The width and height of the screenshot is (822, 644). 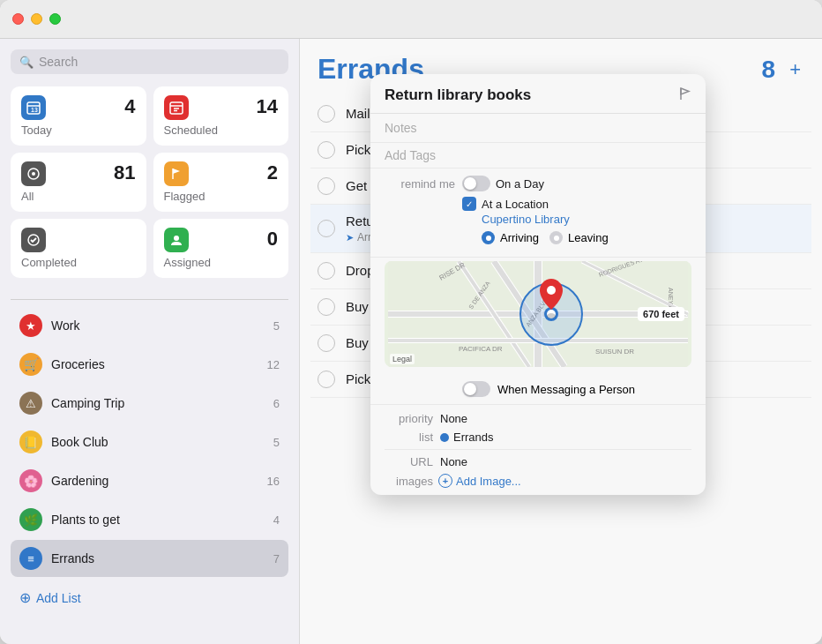 What do you see at coordinates (221, 249) in the screenshot?
I see `smart-list-assigned: 0 Assigned` at bounding box center [221, 249].